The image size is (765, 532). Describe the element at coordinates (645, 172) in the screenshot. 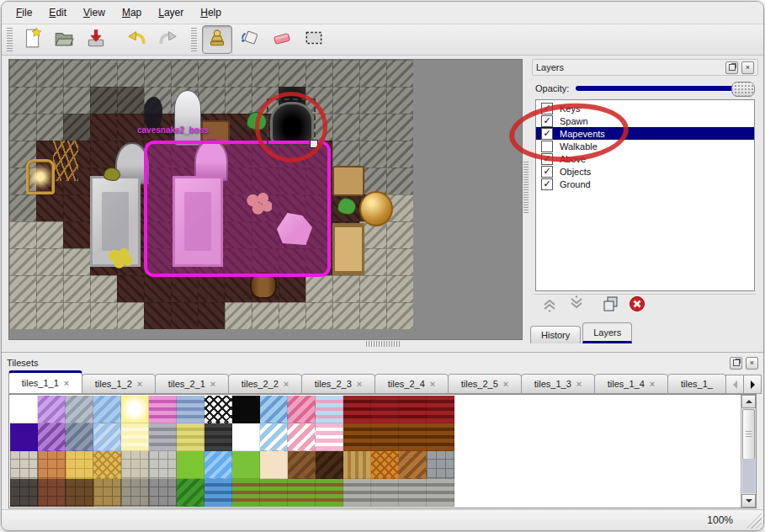

I see `layer-row-objects: ✓Objects` at that location.